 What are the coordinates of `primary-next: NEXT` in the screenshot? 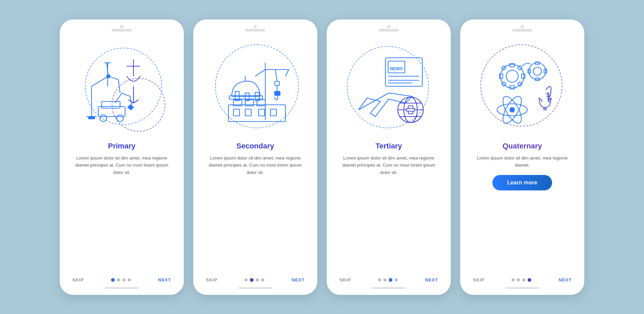 It's located at (164, 280).